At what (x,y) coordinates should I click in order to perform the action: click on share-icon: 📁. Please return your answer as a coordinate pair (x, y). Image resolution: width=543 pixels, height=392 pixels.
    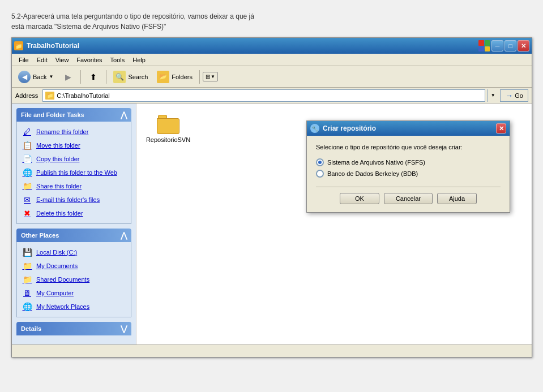
    Looking at the image, I should click on (27, 186).